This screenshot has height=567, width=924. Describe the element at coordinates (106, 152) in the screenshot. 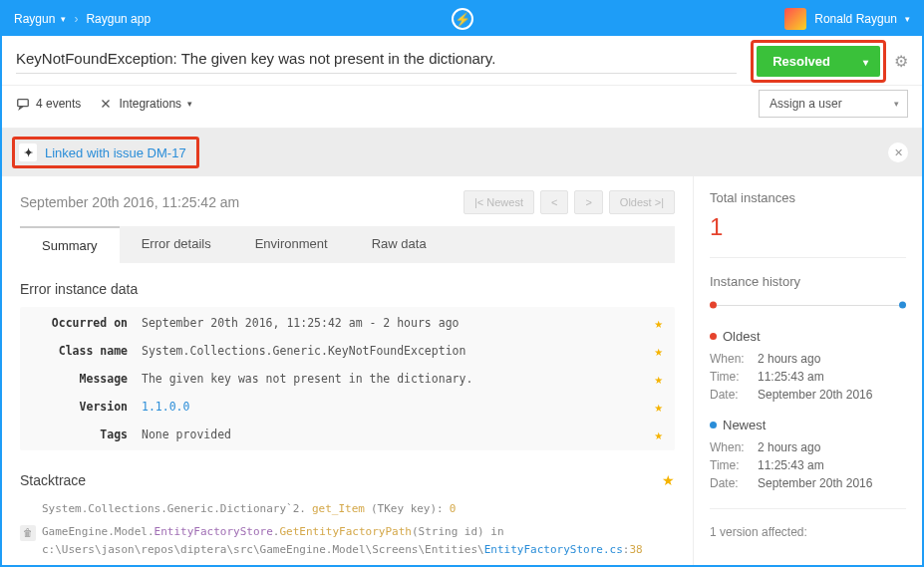

I see `highlight-box: ✦ Linked with issue DM-17` at that location.